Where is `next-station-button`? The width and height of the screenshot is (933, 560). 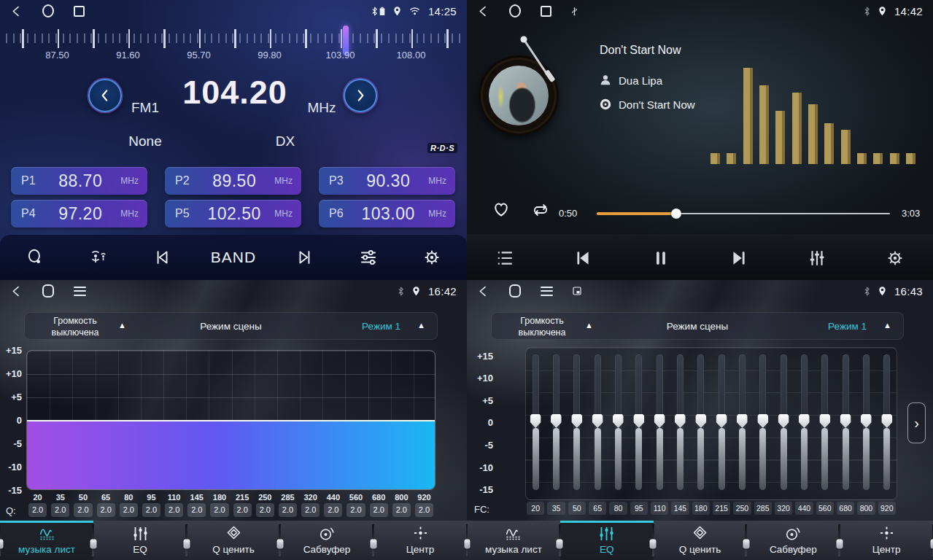
next-station-button is located at coordinates (305, 257).